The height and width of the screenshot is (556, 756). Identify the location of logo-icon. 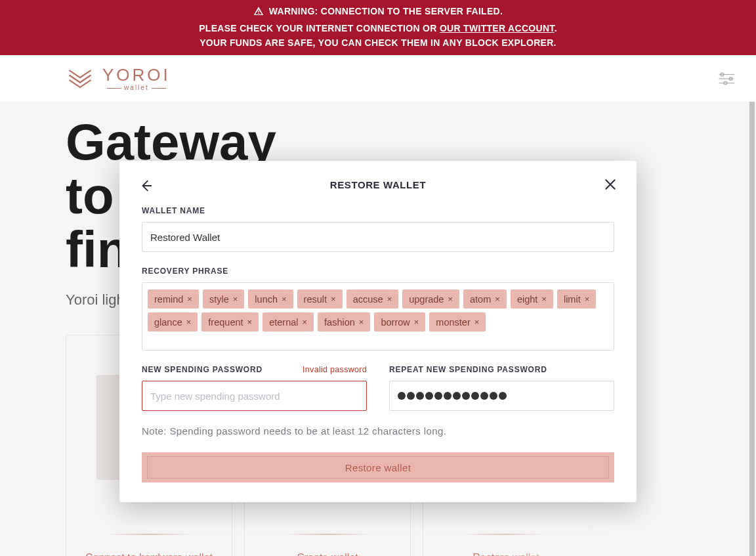
(80, 79).